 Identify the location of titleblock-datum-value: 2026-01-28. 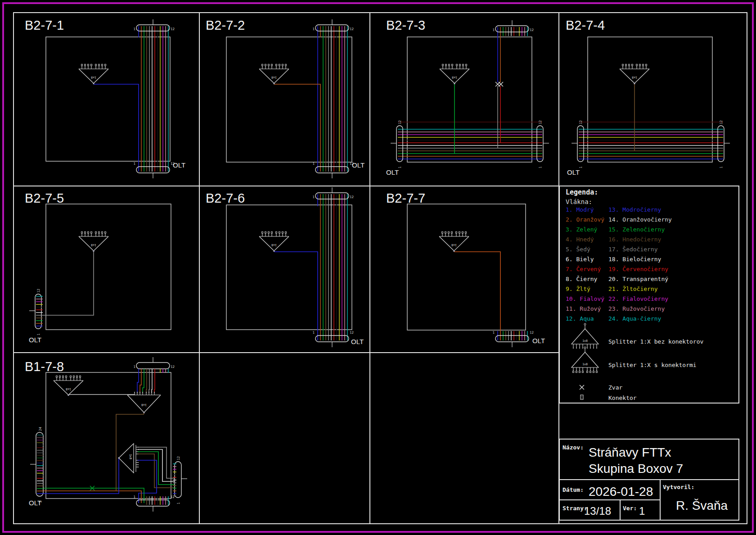
(621, 492).